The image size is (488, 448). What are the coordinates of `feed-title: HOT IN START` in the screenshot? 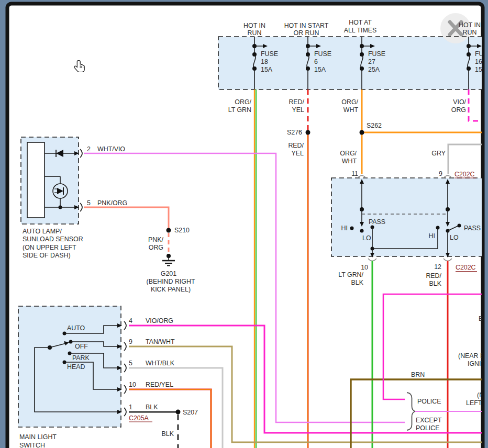 It's located at (307, 26).